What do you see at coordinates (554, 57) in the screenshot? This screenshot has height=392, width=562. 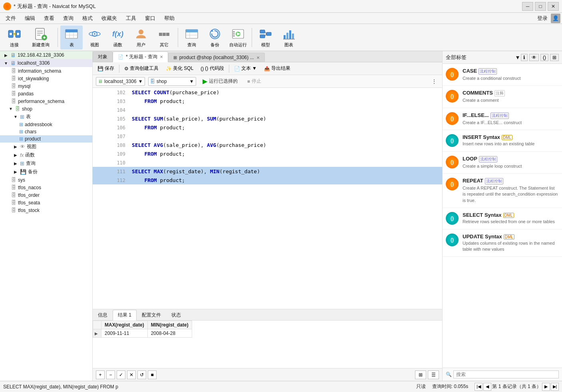 I see `snippet-grid-button: ⊞` at bounding box center [554, 57].